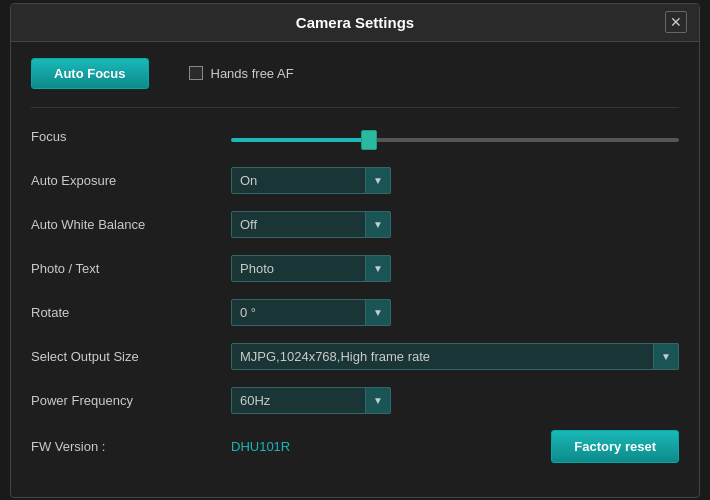 The height and width of the screenshot is (500, 710). Describe the element at coordinates (355, 137) in the screenshot. I see `focus-row: Focus` at that location.